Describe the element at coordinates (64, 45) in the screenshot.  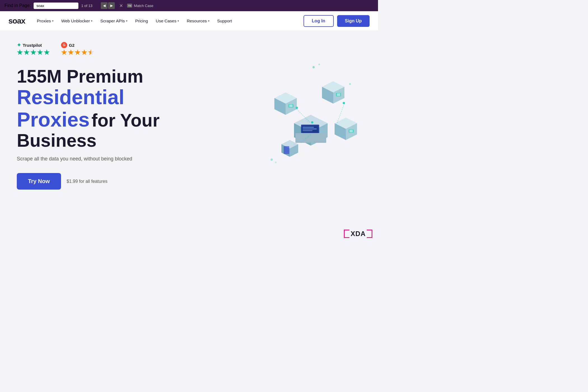
I see `g2-icon: G` at that location.